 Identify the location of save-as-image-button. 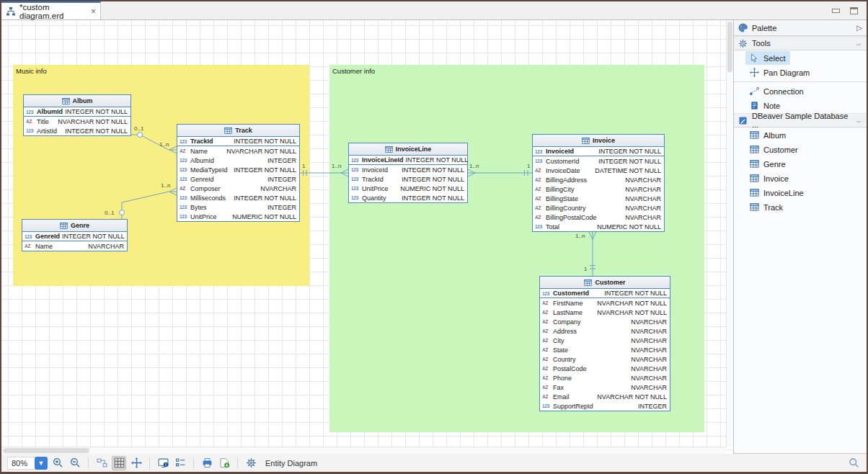
(224, 463).